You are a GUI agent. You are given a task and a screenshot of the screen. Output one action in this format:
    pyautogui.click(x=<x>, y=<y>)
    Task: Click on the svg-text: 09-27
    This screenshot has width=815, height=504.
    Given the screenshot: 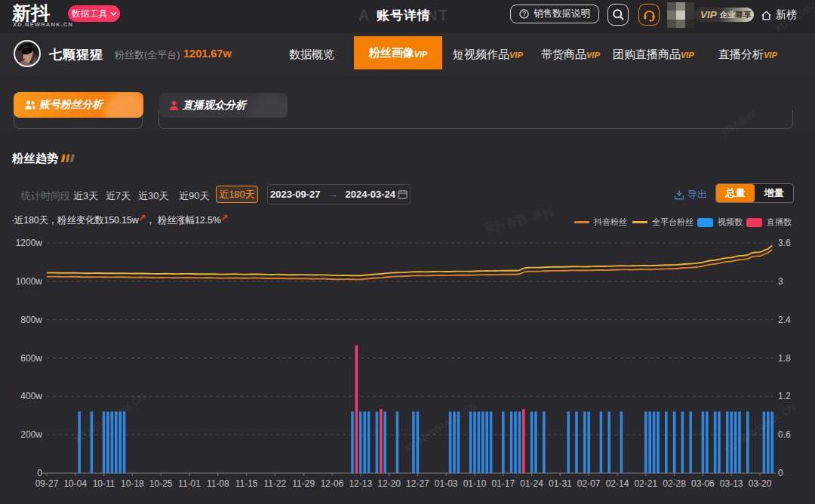 What is the action you would take?
    pyautogui.click(x=47, y=484)
    